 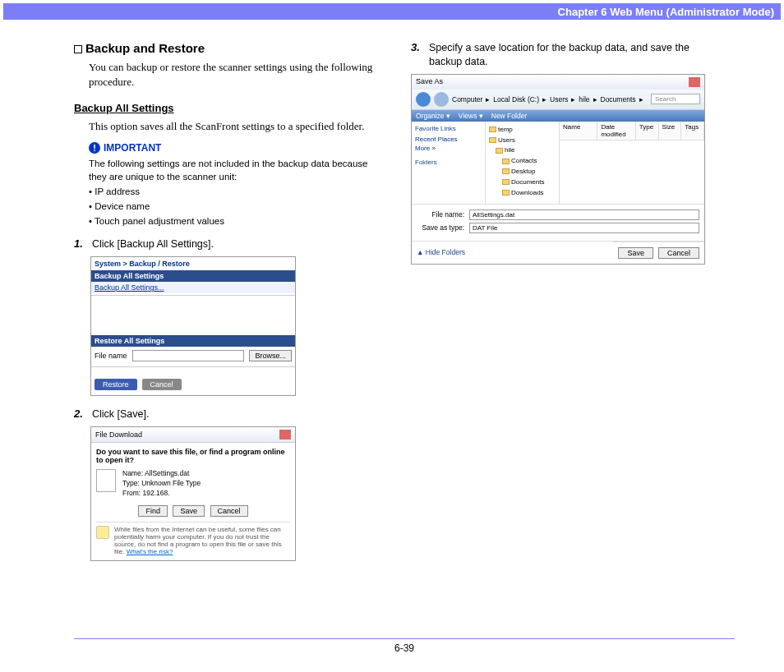 I want to click on restore-button: Restore, so click(x=116, y=384).